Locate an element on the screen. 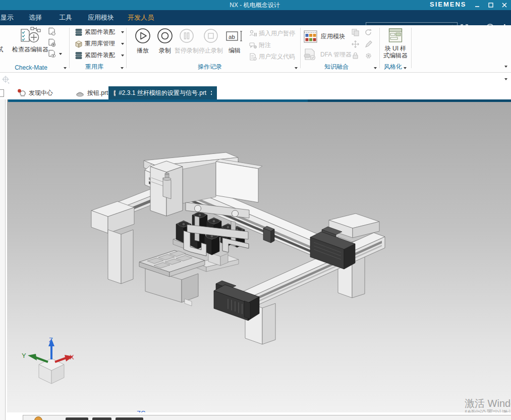  menu-item-developer: 开发人员 is located at coordinates (141, 18).